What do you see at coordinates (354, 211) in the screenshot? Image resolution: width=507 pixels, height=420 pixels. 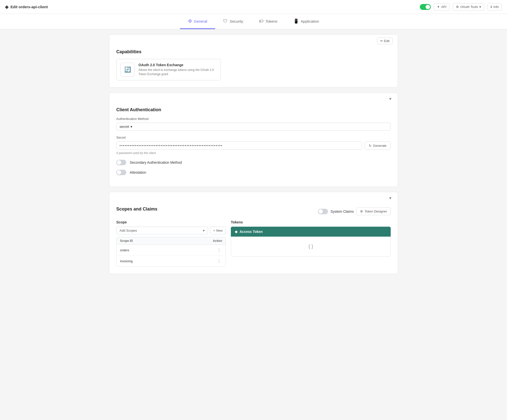 I see `system-claims-row: System Claims ⚙ Token Designer` at bounding box center [354, 211].